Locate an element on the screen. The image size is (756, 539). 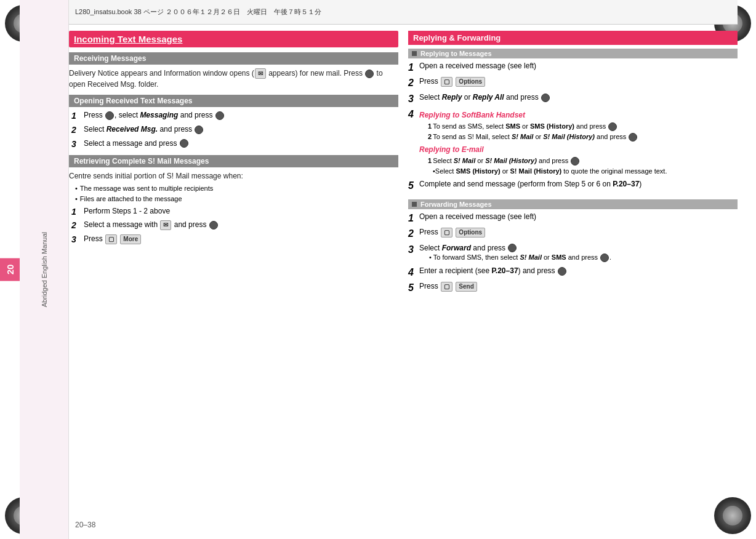
forward-step-1: 1 Open a received message (see left) is located at coordinates (573, 218).